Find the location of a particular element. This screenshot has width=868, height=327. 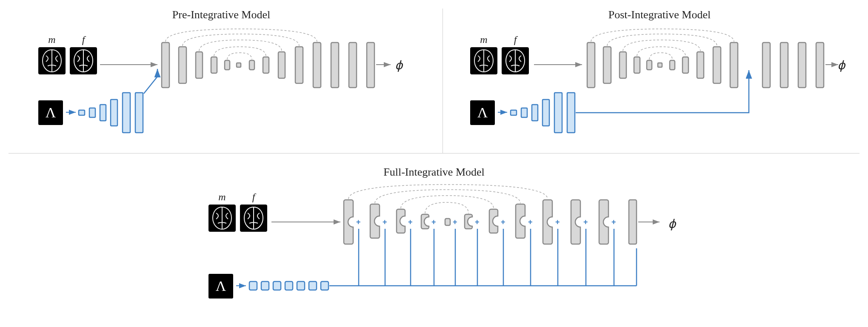

unet-pre is located at coordinates (268, 65).